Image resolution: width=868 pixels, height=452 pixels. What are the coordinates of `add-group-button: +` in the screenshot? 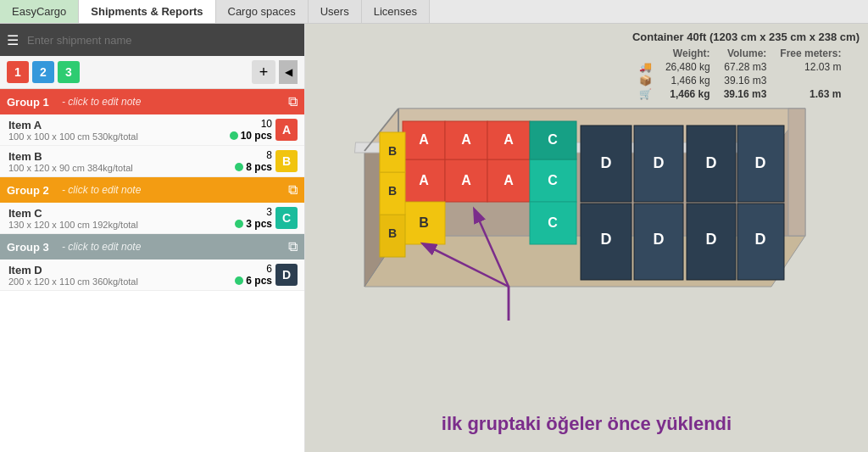 It's located at (264, 72).